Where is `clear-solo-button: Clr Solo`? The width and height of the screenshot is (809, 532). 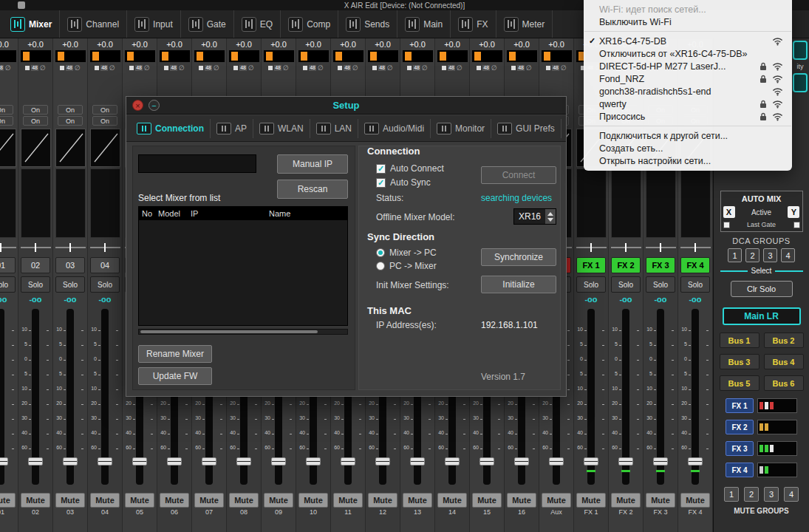 clear-solo-button: Clr Solo is located at coordinates (762, 289).